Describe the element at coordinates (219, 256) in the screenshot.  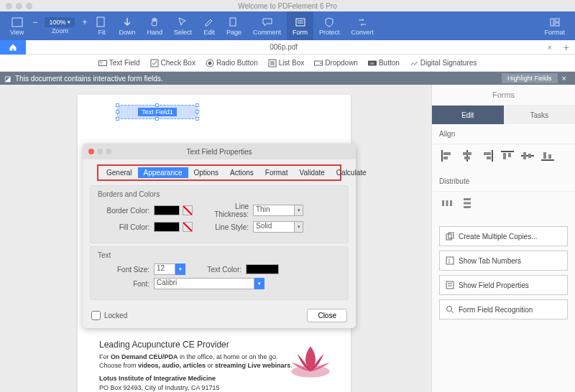
I see `section-title: Text` at that location.